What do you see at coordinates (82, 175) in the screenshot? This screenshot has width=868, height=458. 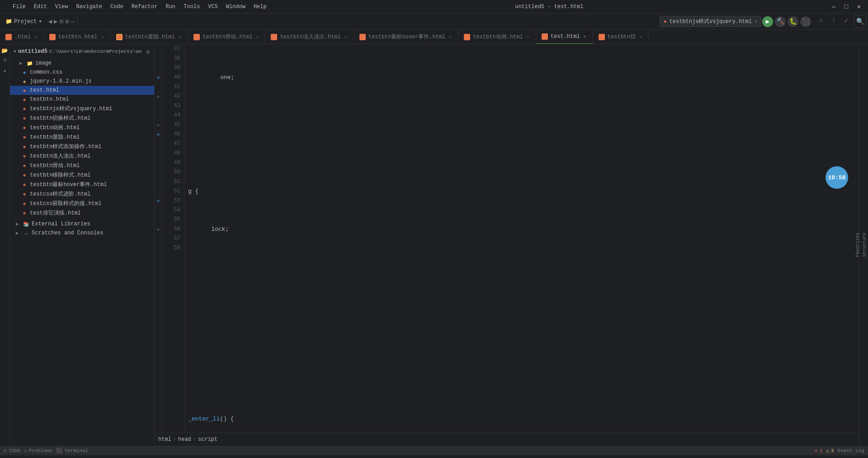 I see `sidebar-item-remove: ◈ testbtn移除样式.html` at bounding box center [82, 175].